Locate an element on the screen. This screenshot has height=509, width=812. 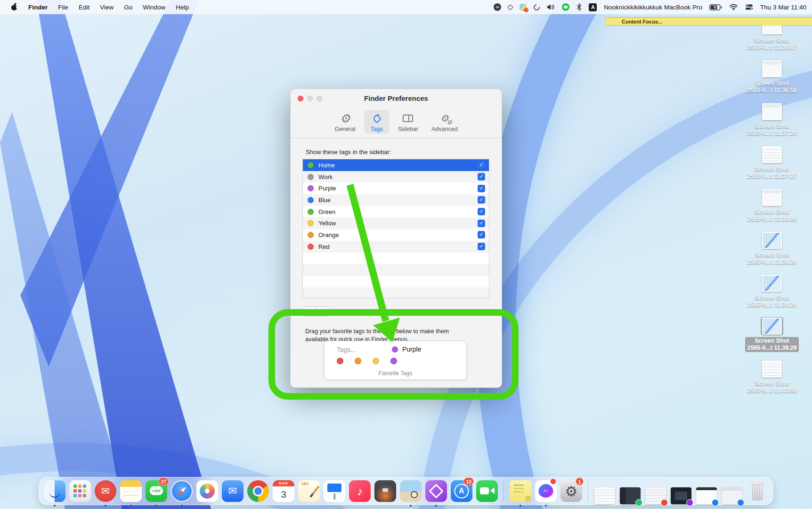
battery-charging-icon is located at coordinates (716, 8).